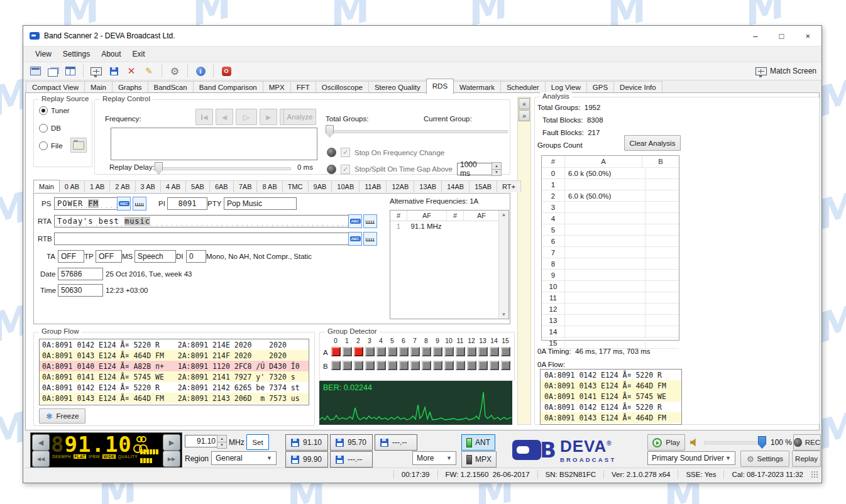  What do you see at coordinates (124, 204) in the screenshot?
I see `ps-charset-button: ABC` at bounding box center [124, 204].